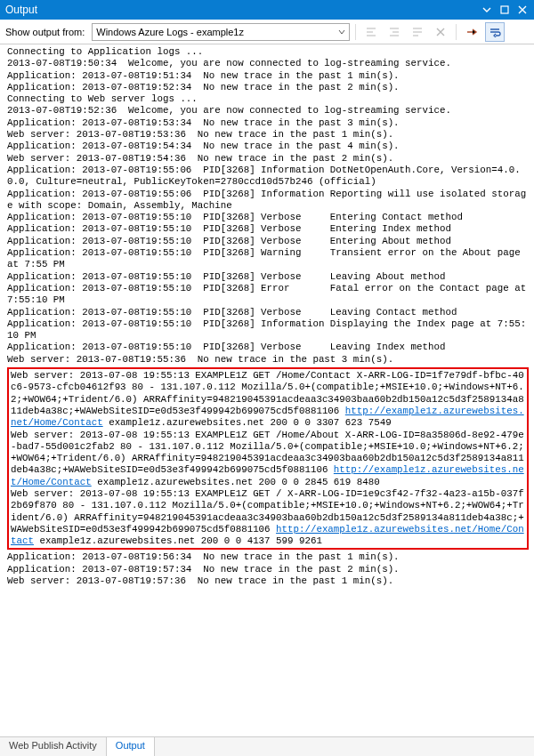  What do you see at coordinates (221, 32) in the screenshot?
I see `output-source-dropdown: Windows Azure Logs - example1z` at bounding box center [221, 32].